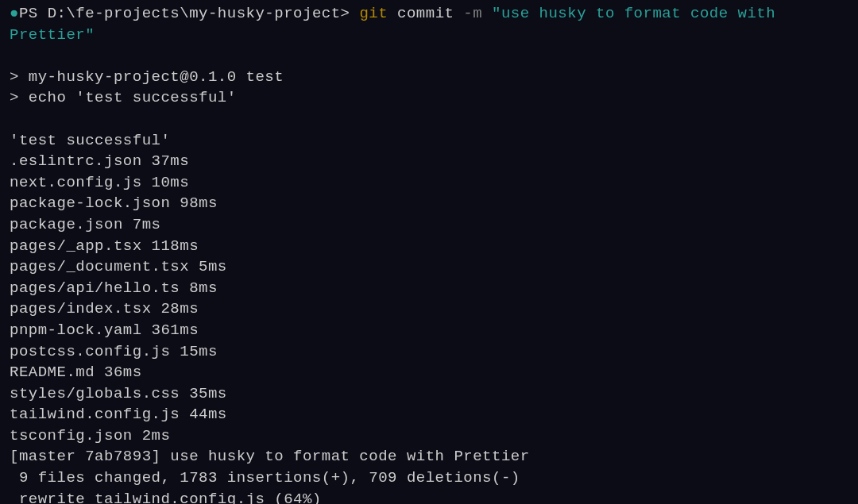  What do you see at coordinates (14, 13) in the screenshot?
I see `prompt-marker-icon: ●` at bounding box center [14, 13].